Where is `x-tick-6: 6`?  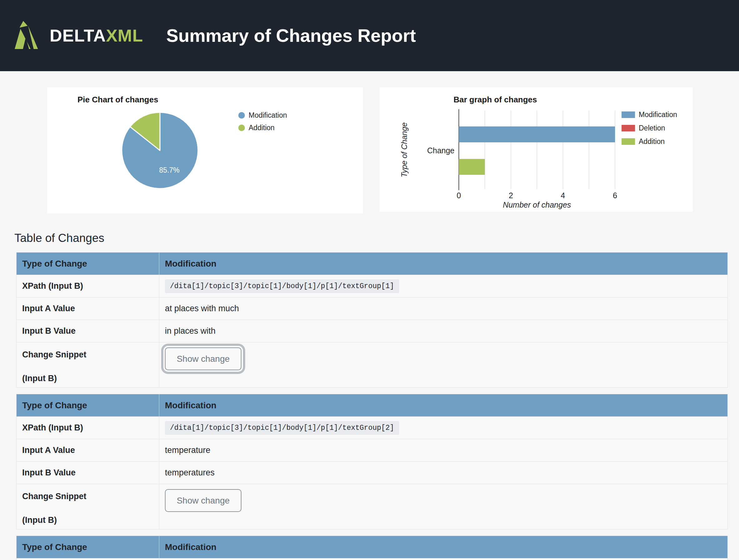 x-tick-6: 6 is located at coordinates (615, 195).